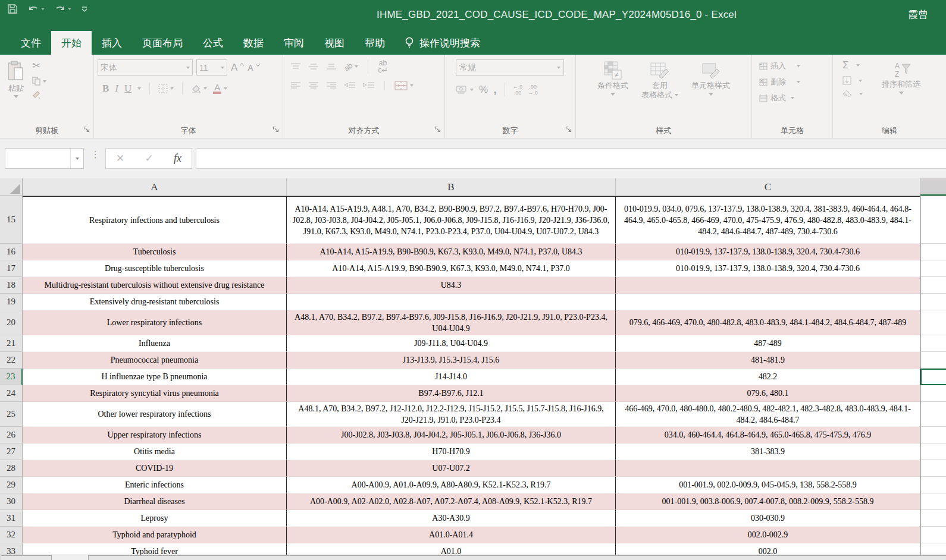  What do you see at coordinates (918, 14) in the screenshot?
I see `user-name: 霞曾` at bounding box center [918, 14].